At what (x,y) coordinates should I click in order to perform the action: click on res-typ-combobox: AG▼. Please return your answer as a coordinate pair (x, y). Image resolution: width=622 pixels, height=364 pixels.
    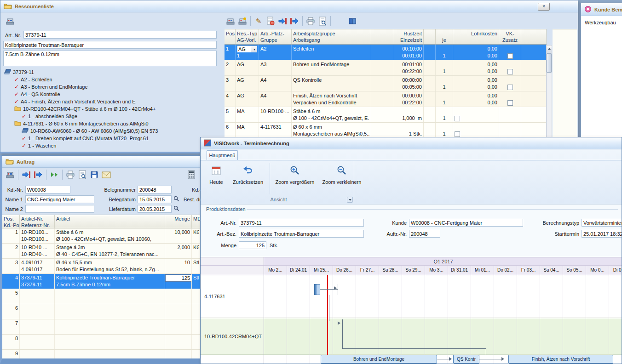
    Looking at the image, I should click on (247, 49).